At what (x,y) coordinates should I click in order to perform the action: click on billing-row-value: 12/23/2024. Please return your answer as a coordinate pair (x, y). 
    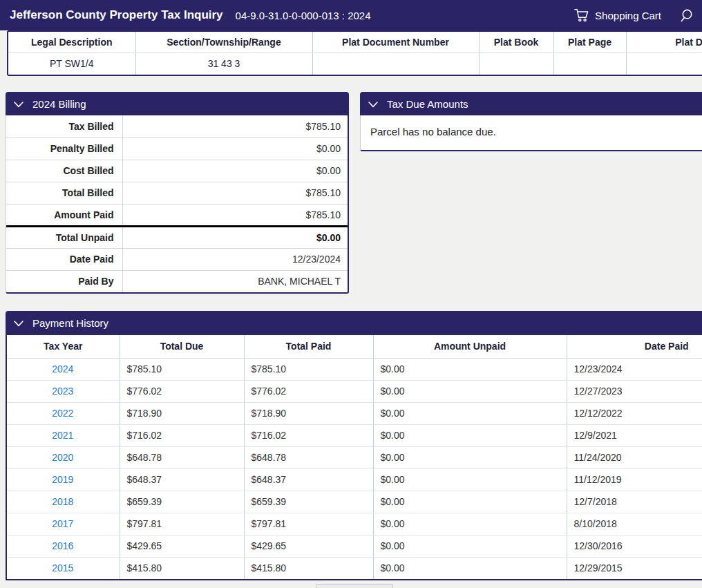
    Looking at the image, I should click on (235, 259).